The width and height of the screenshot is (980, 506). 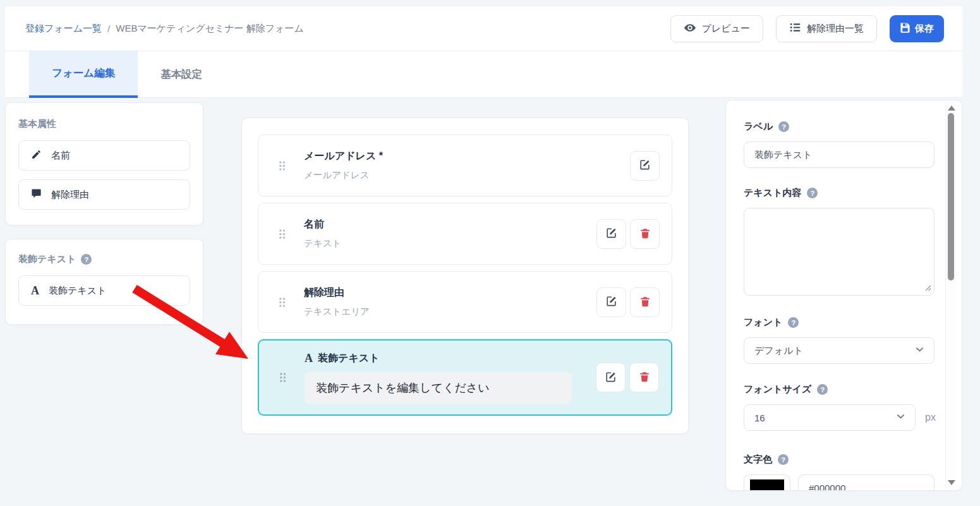 What do you see at coordinates (726, 29) in the screenshot?
I see `preview-button-label: プレビュー` at bounding box center [726, 29].